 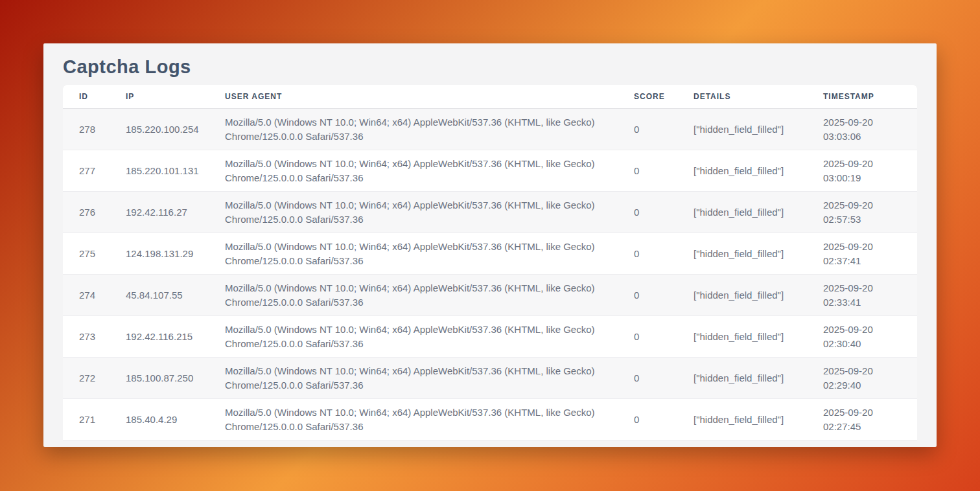 What do you see at coordinates (490, 337) in the screenshot?
I see `table-row: 273 192.42.116.215 Mozilla/5.0 (Windows …` at bounding box center [490, 337].